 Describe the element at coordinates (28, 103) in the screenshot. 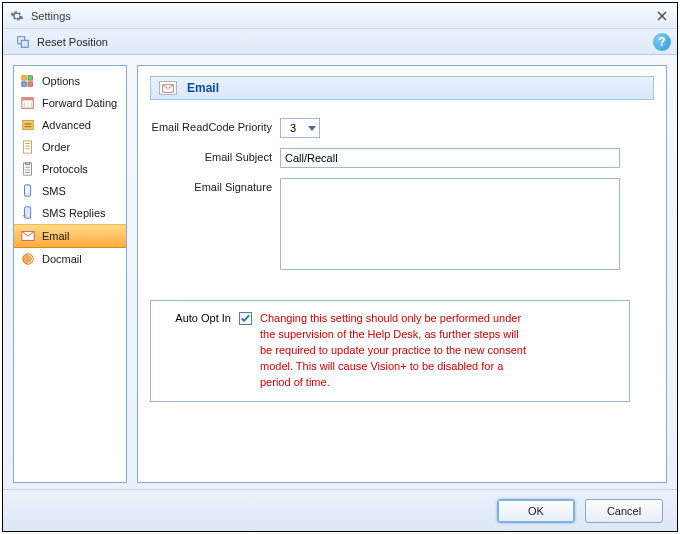

I see `calendar-icon` at that location.